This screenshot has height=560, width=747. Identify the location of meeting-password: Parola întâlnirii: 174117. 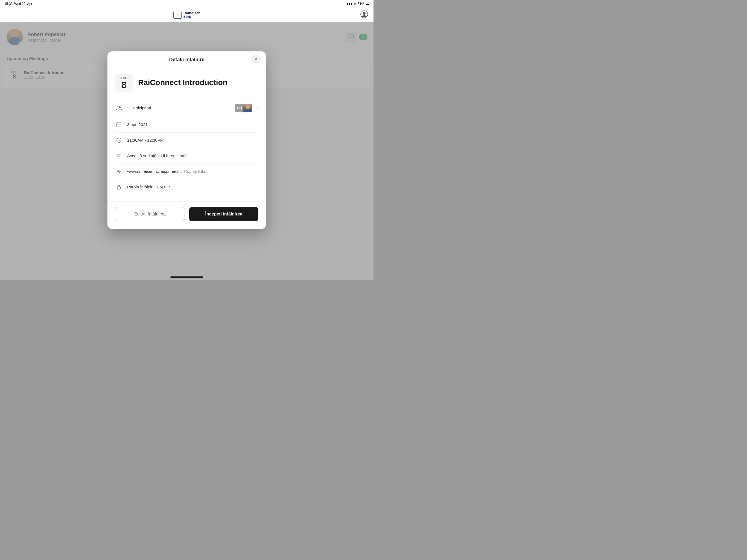
(192, 187).